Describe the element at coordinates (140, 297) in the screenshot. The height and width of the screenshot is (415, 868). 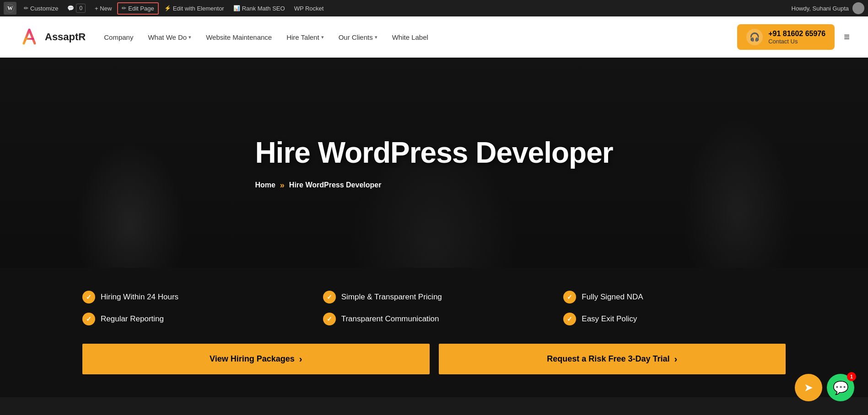
I see `feature-label-0: Hiring Within 24 Hours` at that location.